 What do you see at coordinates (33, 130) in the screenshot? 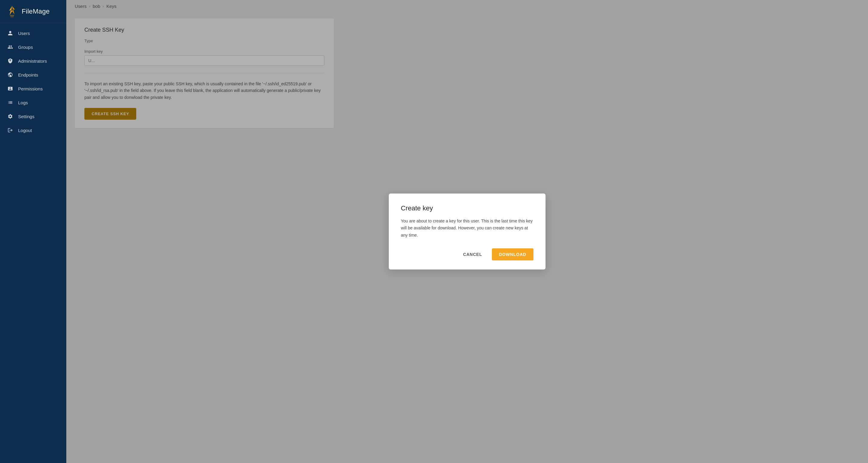
I see `sidebar-item-logout: Logout` at bounding box center [33, 130].